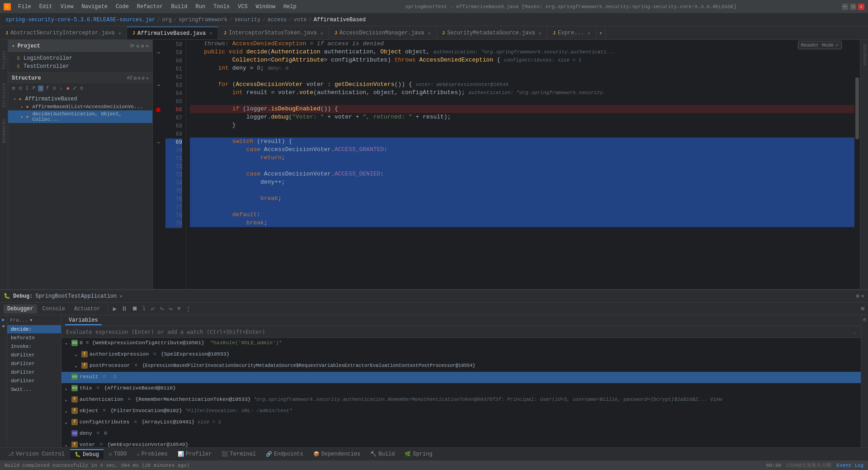 The height and width of the screenshot is (470, 868). Describe the element at coordinates (861, 7) in the screenshot. I see `close-button: ✕` at that location.